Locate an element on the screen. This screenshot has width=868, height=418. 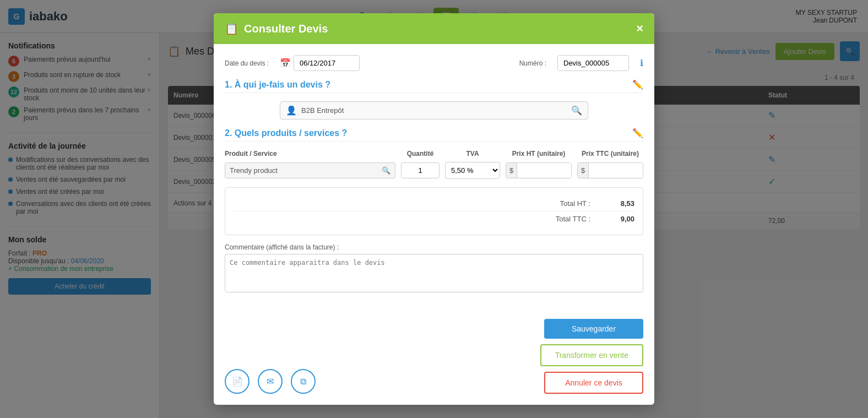
modal-header: 📋 Consulter Devis × is located at coordinates (434, 29).